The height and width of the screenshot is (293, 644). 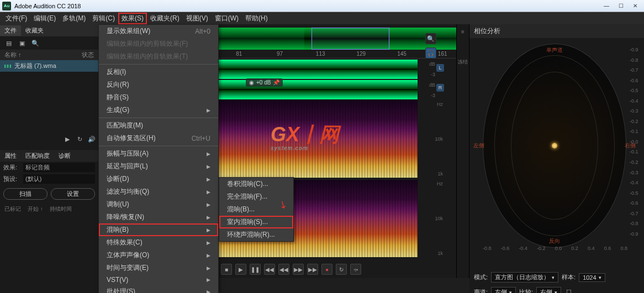 I want to click on headphone-icon: 🎧, so click(x=431, y=53).